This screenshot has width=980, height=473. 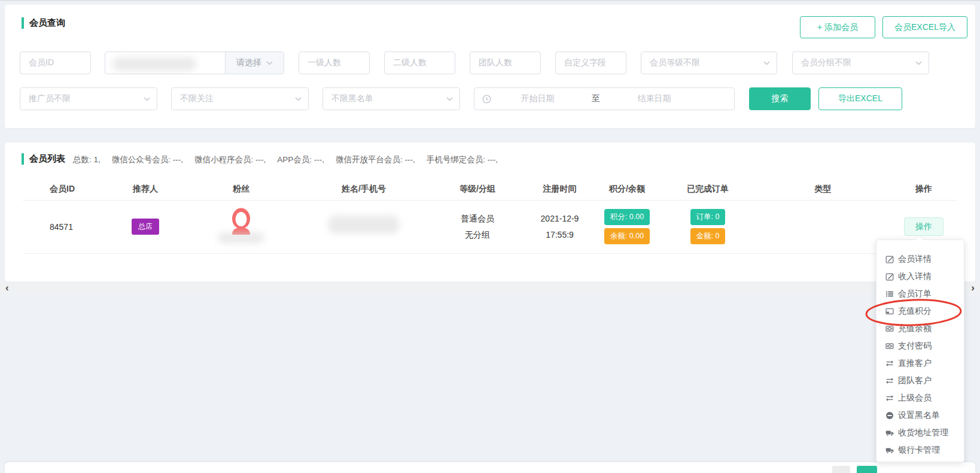 What do you see at coordinates (165, 63) in the screenshot?
I see `combo-text-input` at bounding box center [165, 63].